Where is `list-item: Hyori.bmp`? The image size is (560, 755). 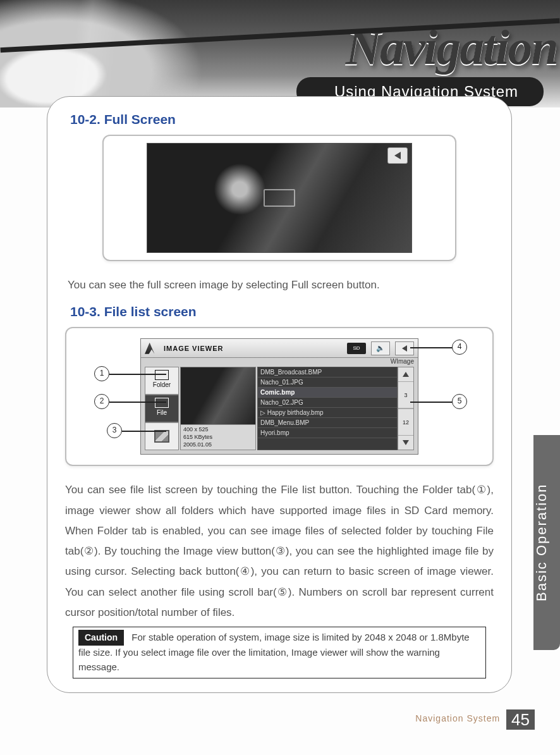 list-item: Hyori.bmp is located at coordinates (327, 433).